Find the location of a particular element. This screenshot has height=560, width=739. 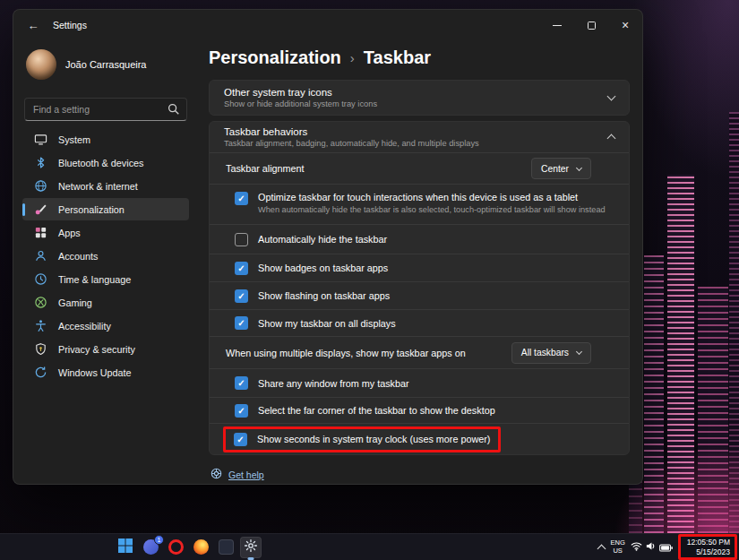

setting-label: Show badges on taskbar apps is located at coordinates (322, 268).